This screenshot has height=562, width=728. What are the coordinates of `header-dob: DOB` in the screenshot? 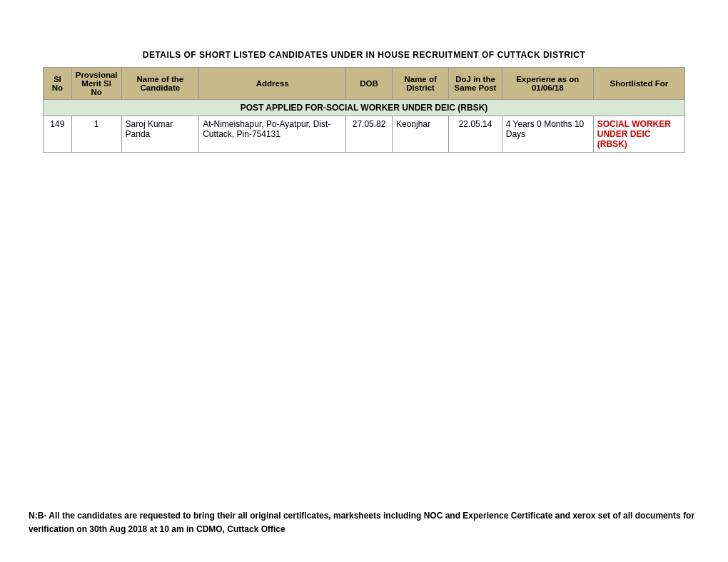 It's located at (370, 84).